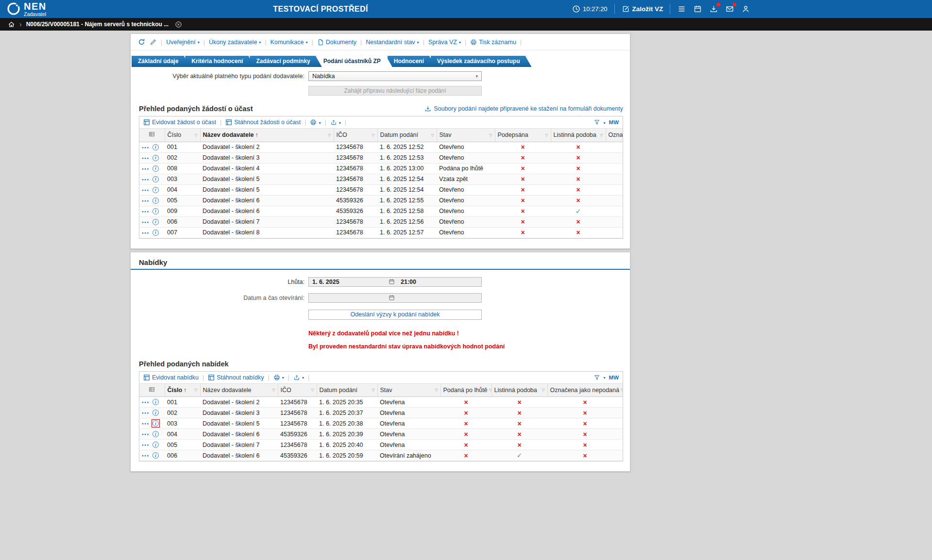 The image size is (932, 560). I want to click on refresh-icon, so click(142, 42).